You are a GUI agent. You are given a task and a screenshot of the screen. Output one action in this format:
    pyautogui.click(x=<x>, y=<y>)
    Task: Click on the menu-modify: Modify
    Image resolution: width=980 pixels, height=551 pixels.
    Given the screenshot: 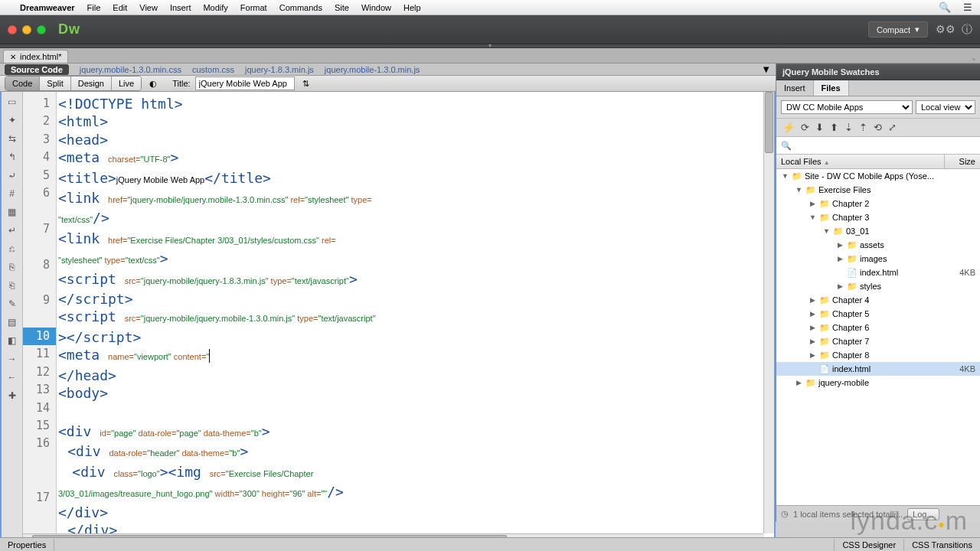 What is the action you would take?
    pyautogui.click(x=215, y=8)
    